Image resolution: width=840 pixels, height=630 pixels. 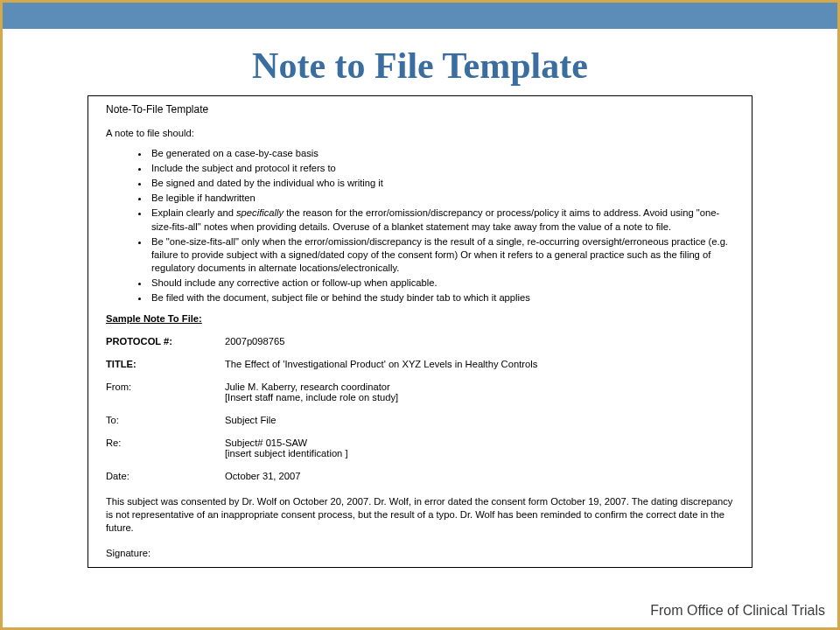 I want to click on intro-text: A note to file should:, so click(x=420, y=133).